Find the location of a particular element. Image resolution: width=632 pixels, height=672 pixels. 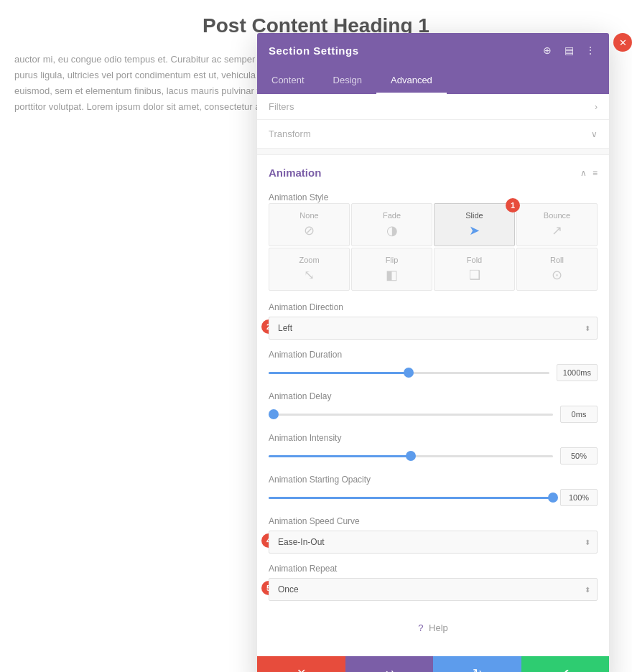

animation-repeat-row: Animation Repeat 5 Once Loop Infinite ⬍ is located at coordinates (433, 582).